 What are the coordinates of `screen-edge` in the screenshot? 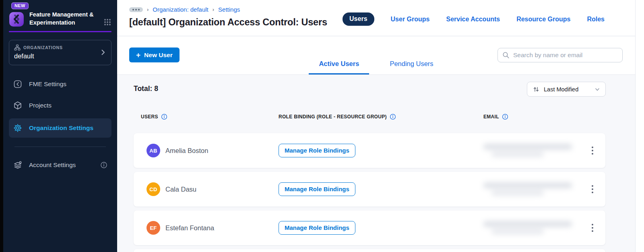 It's located at (2, 126).